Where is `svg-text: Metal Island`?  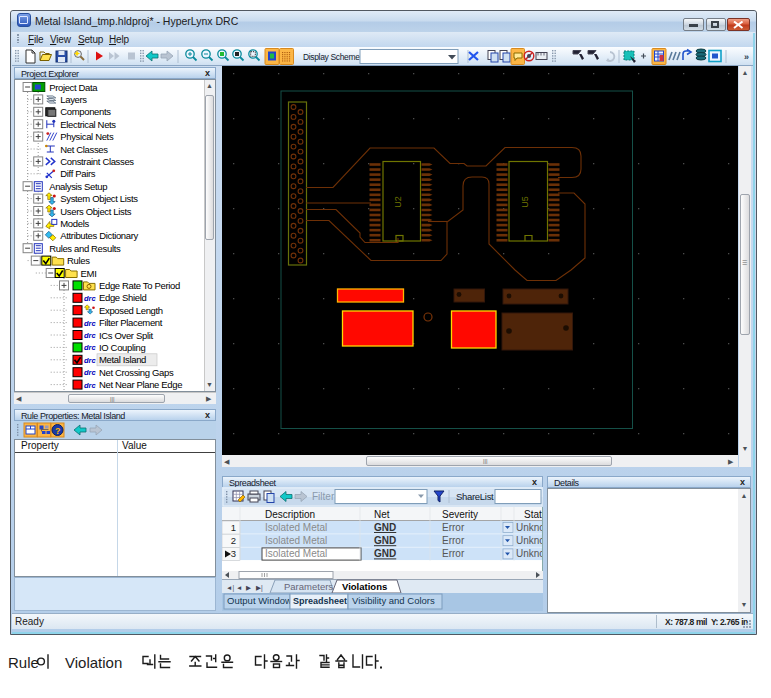 svg-text: Metal Island is located at coordinates (122, 360).